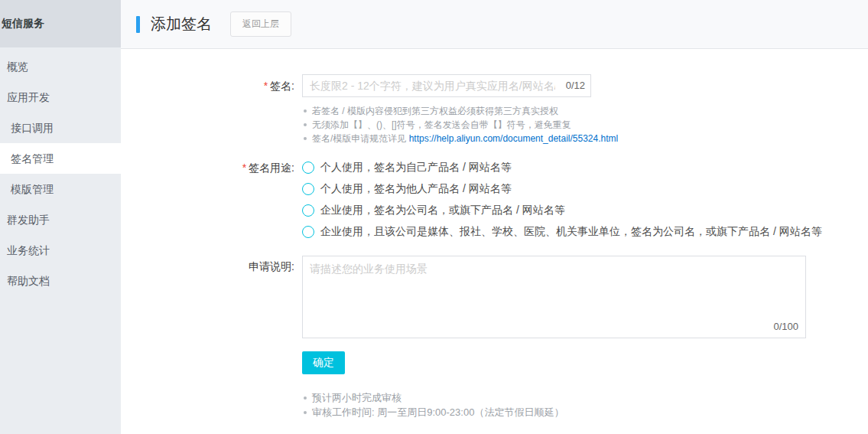 The image size is (868, 434). Describe the element at coordinates (575, 86) in the screenshot. I see `signature-char-counter: 0/12` at that location.